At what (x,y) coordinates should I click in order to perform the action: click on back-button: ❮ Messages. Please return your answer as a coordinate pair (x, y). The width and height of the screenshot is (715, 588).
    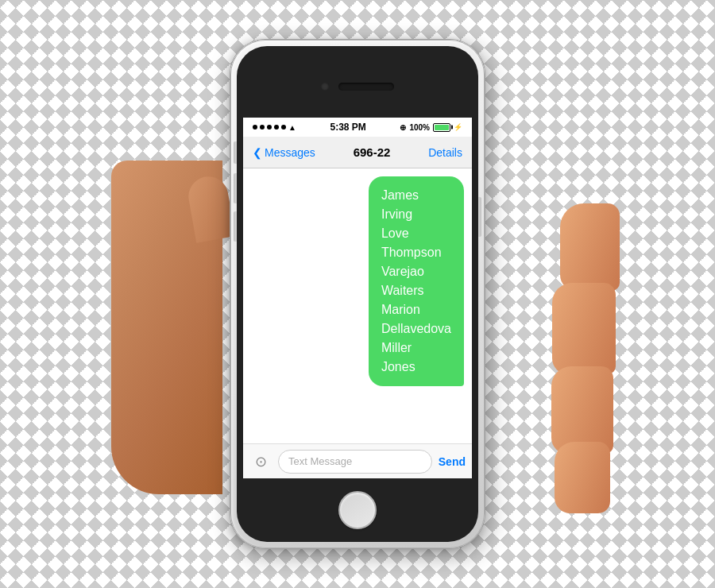
    Looking at the image, I should click on (284, 153).